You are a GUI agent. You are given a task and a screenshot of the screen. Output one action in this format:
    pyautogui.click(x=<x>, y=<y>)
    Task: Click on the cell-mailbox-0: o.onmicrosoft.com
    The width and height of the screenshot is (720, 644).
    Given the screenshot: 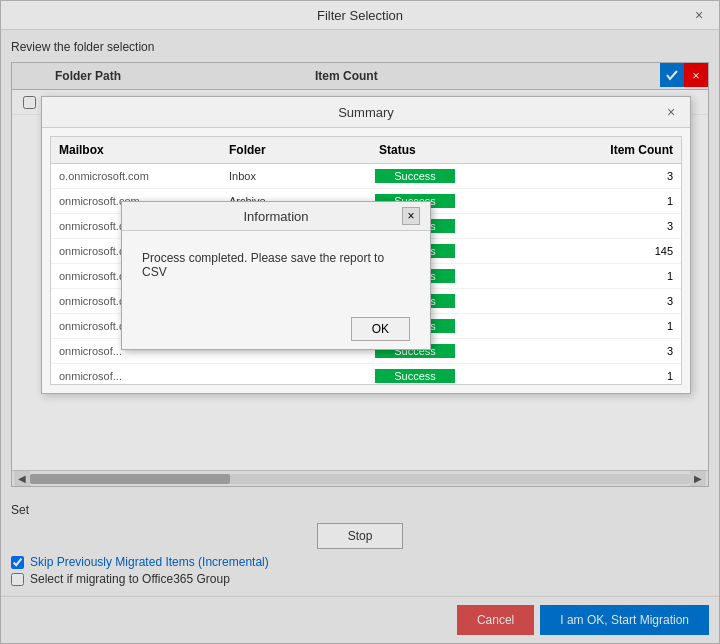 What is the action you would take?
    pyautogui.click(x=136, y=176)
    